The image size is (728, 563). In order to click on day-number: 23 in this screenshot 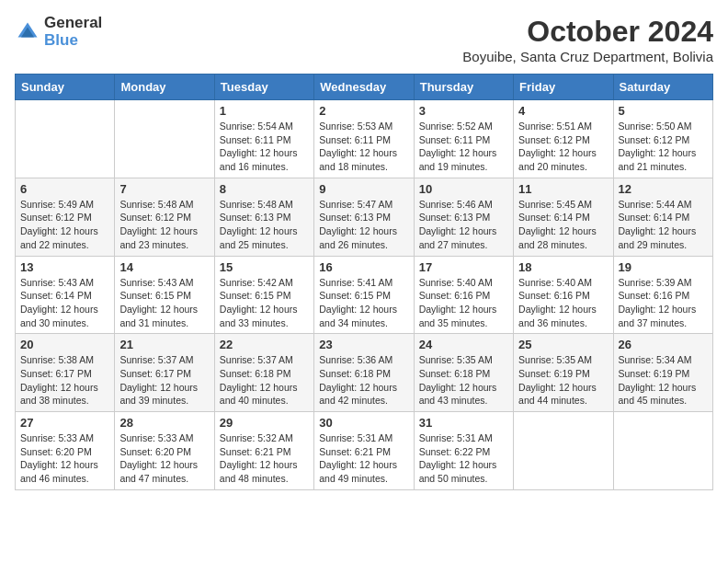, I will do `click(364, 344)`.